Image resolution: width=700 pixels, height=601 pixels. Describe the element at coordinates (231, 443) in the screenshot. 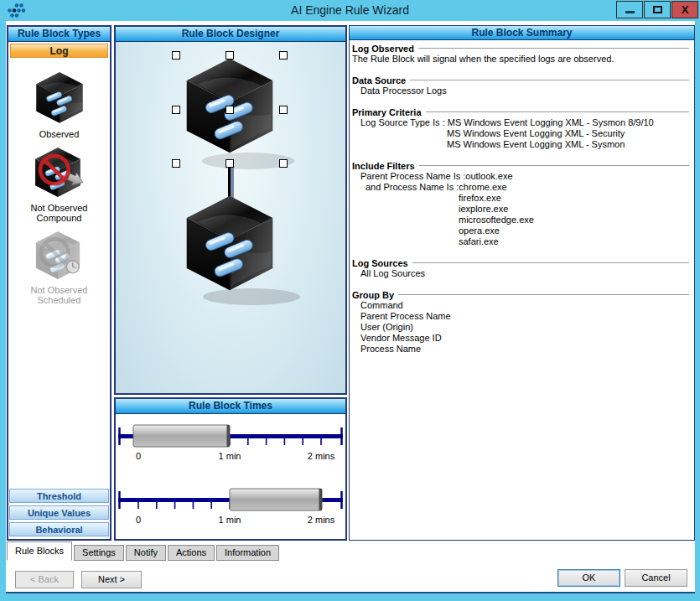

I see `time-slider-1: 0 1 min 2 mins` at that location.